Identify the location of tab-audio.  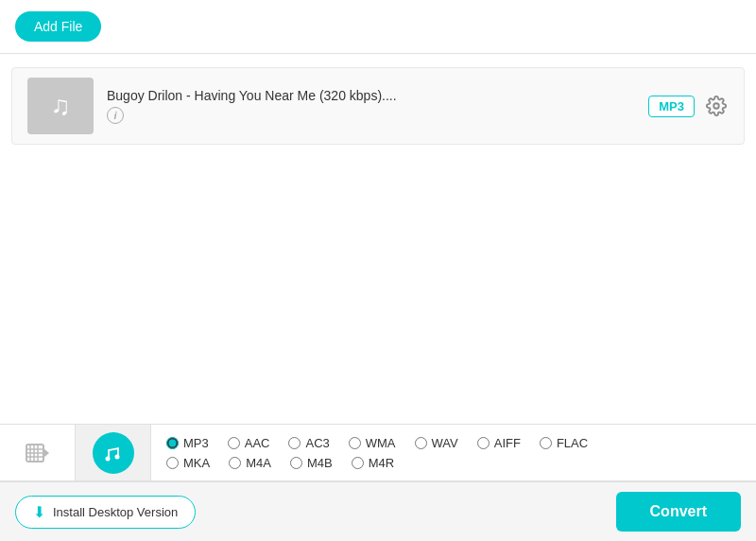
(113, 452).